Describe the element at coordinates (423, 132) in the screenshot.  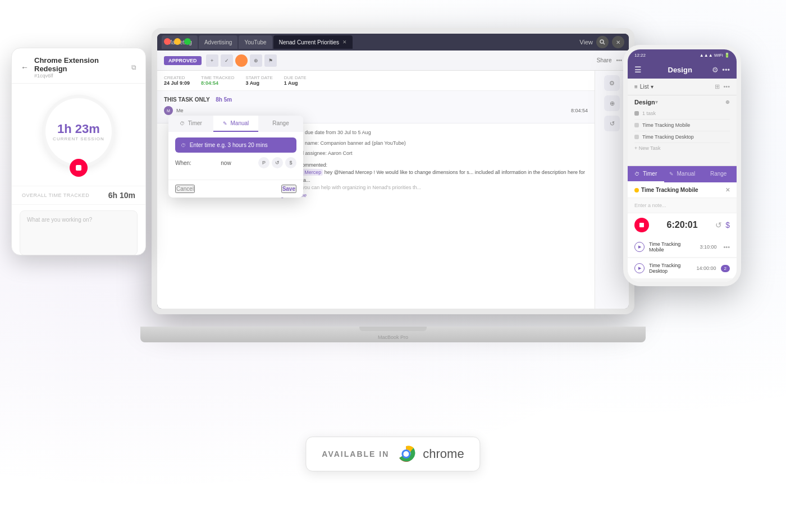
I see `activity-item-1: Aaron Cort changed due date from 30 Jul …` at that location.